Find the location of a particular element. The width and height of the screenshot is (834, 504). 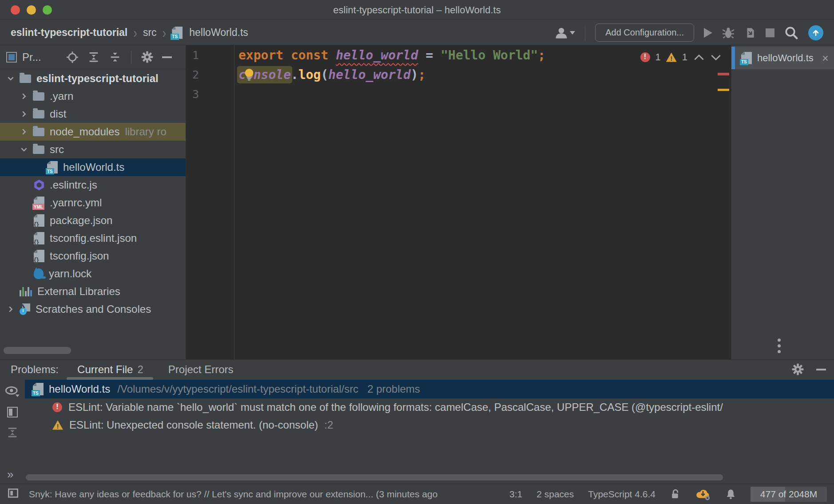

line-number: 3 is located at coordinates (210, 94).